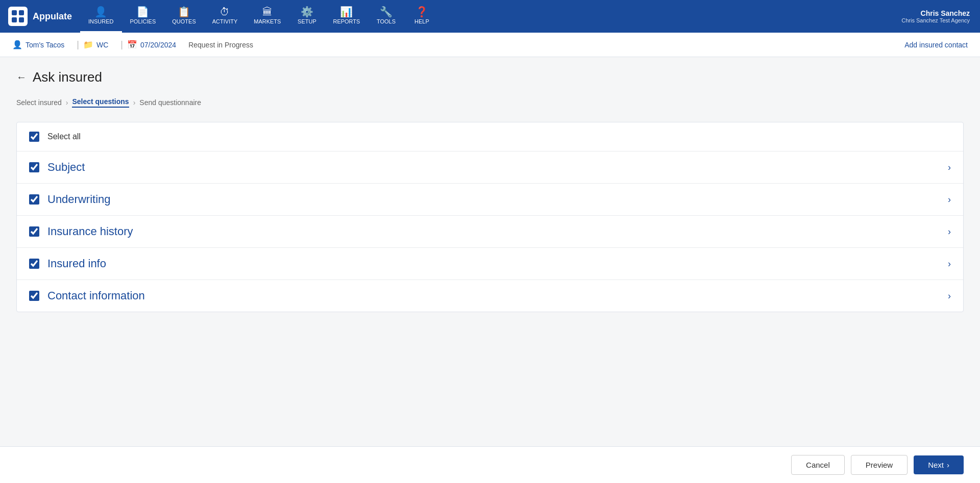  Describe the element at coordinates (143, 12) in the screenshot. I see `policies-nav-icon: 📄` at that location.